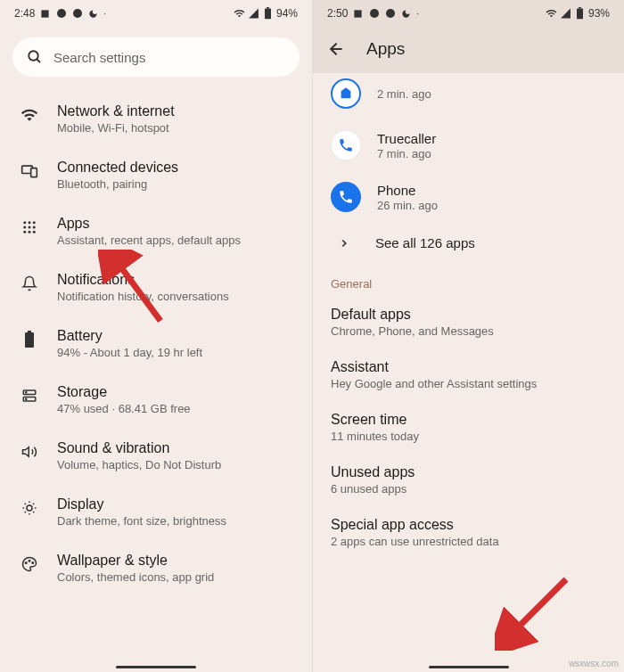 Image resolution: width=624 pixels, height=672 pixels. What do you see at coordinates (25, 13) in the screenshot?
I see `status-time: 2:48` at bounding box center [25, 13].